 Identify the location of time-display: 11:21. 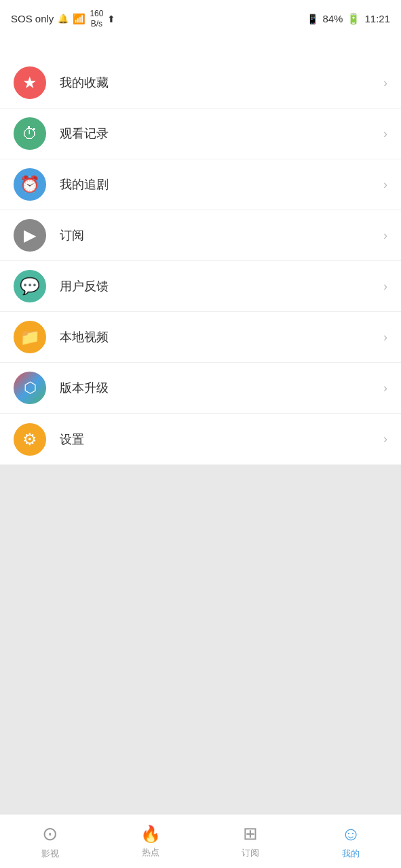
(377, 19).